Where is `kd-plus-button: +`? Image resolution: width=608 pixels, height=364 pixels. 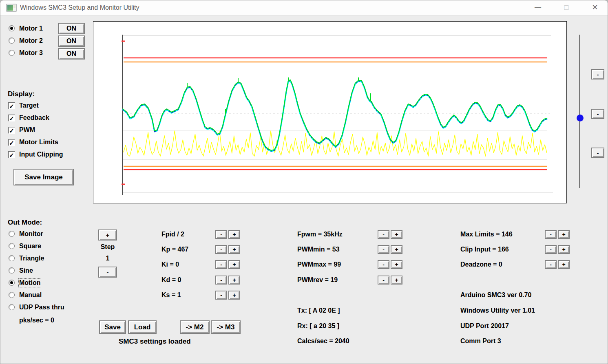 kd-plus-button: + is located at coordinates (234, 280).